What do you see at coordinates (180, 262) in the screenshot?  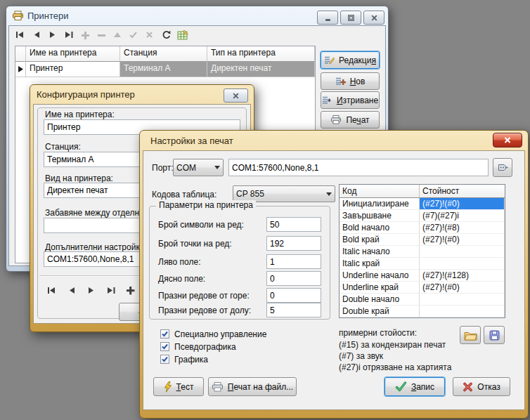 I see `left-margin-label: Ляво поле:` at bounding box center [180, 262].